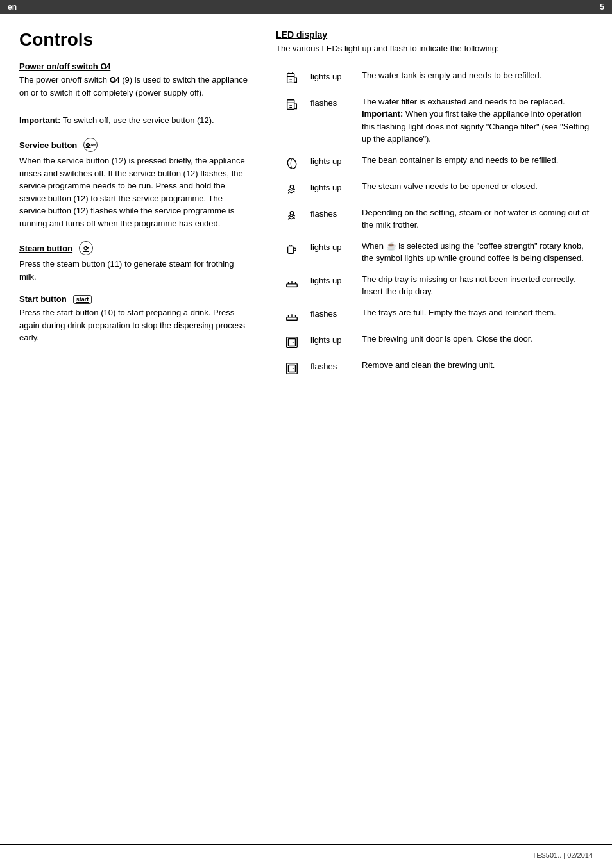 This screenshot has height=868, width=612. Describe the element at coordinates (434, 219) in the screenshot. I see `led-row-steam-valve-flashes: flashes Depending on the setting, steam …` at that location.